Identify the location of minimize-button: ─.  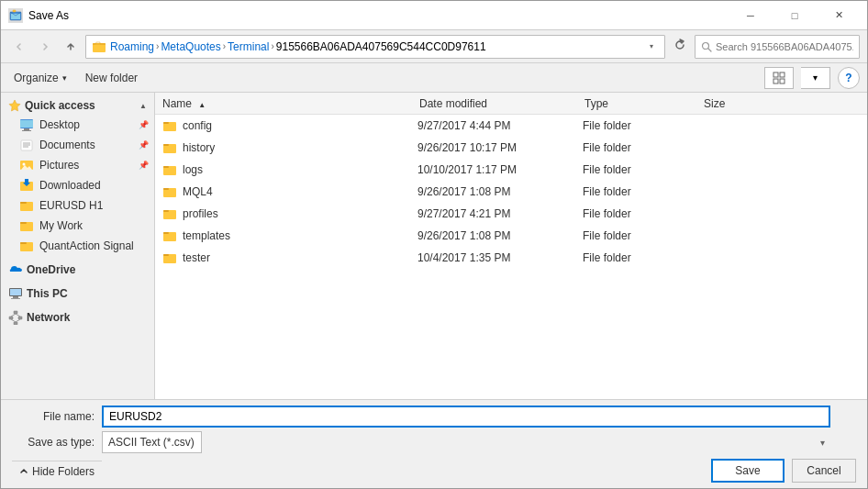
(751, 16).